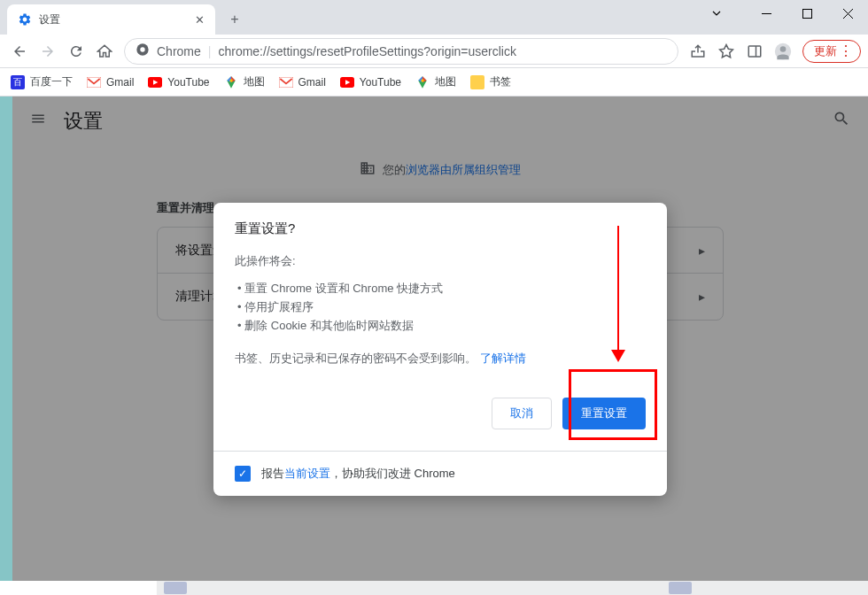  Describe the element at coordinates (440, 307) in the screenshot. I see `dialog-bullet-list: • 重置 Chrome 设置和 Chrome 快捷方式• 停用扩展程序• 删除 …` at that location.